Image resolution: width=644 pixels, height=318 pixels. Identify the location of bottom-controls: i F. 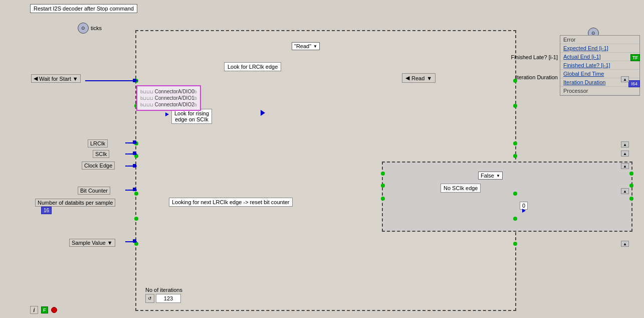
(44, 310).